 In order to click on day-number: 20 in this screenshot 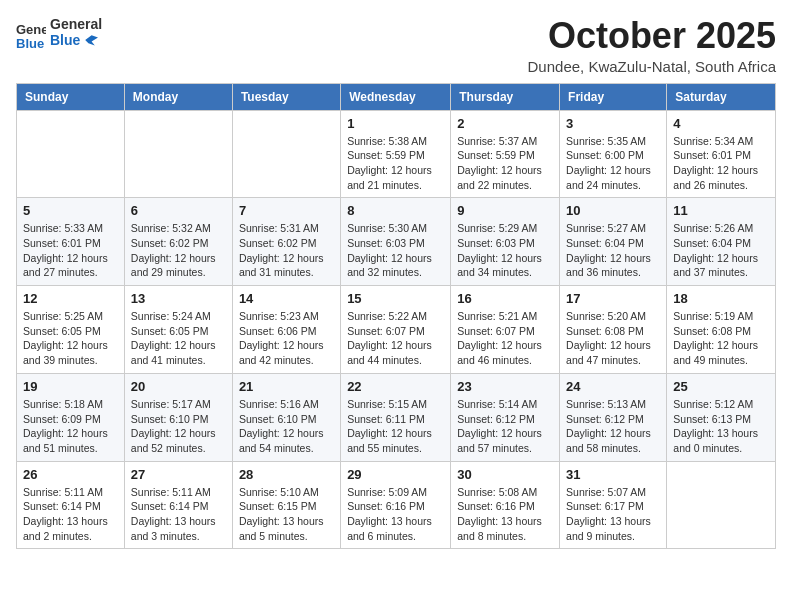, I will do `click(178, 386)`.